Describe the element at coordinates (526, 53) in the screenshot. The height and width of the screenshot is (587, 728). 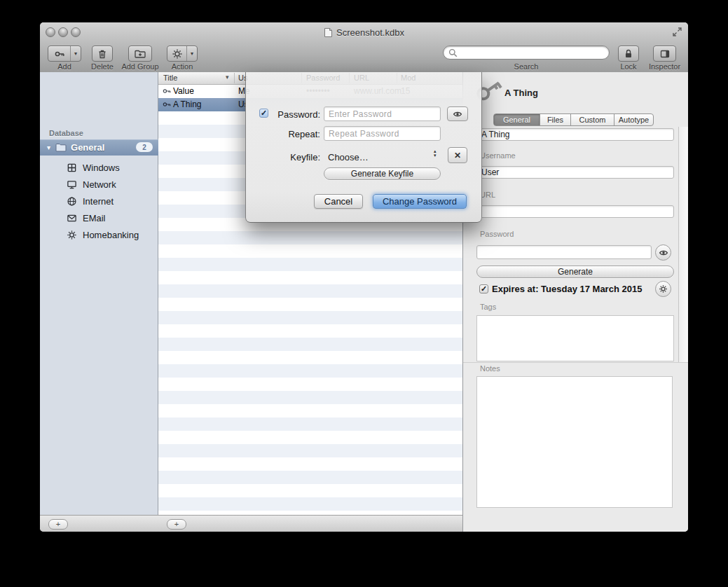
I see `search-field` at that location.